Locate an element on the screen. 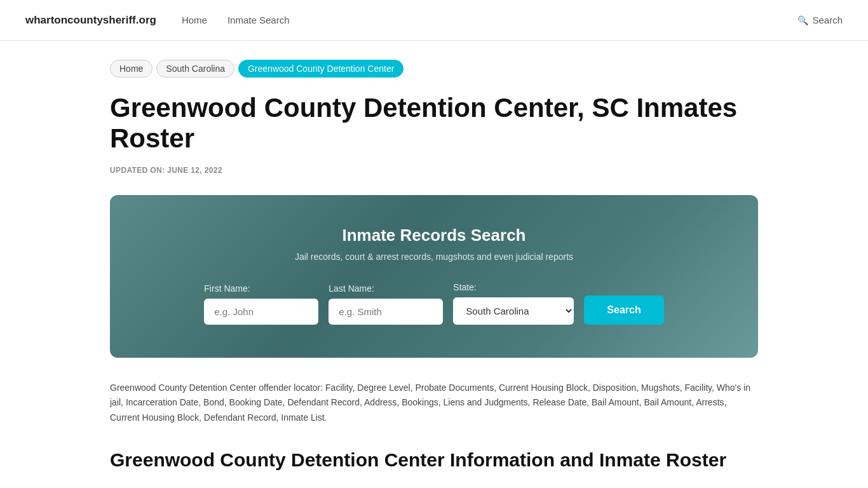 This screenshot has width=868, height=488. first-name-field: First Name: is located at coordinates (261, 304).